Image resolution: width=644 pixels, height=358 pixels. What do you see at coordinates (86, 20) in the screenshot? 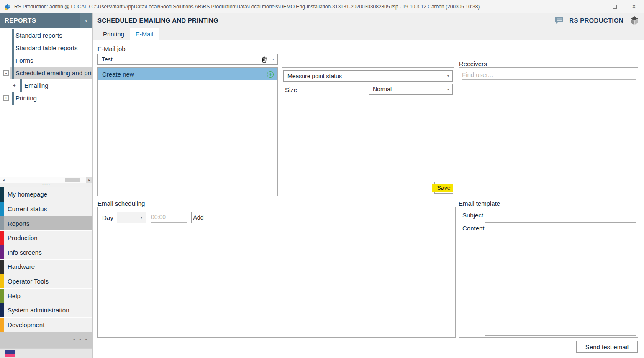
I see `sidebar-collapse-button: ‹` at bounding box center [86, 20].